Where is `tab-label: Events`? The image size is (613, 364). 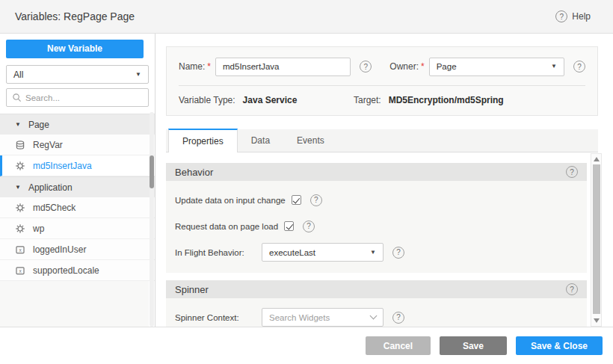 tab-label: Events is located at coordinates (311, 141).